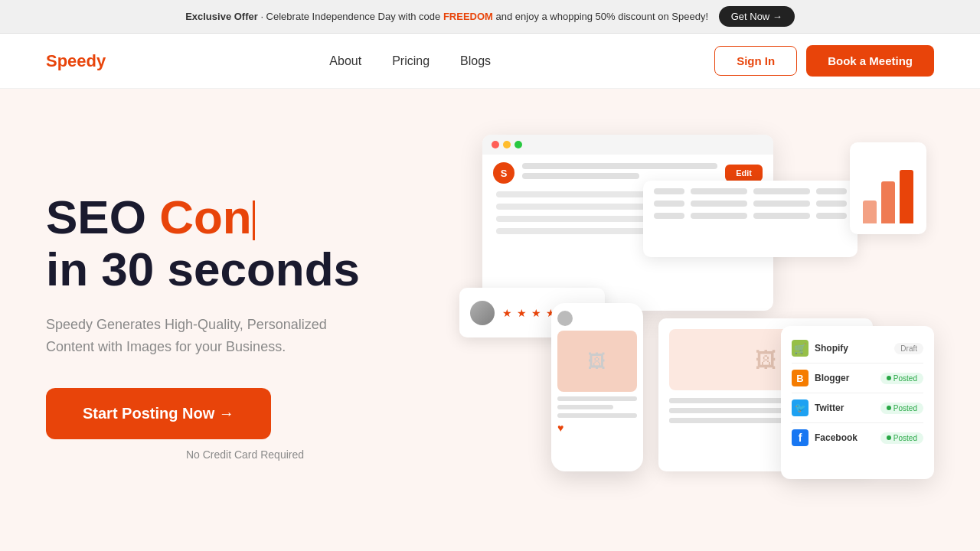 The height and width of the screenshot is (551, 980). What do you see at coordinates (750, 219) in the screenshot?
I see `table-card` at bounding box center [750, 219].